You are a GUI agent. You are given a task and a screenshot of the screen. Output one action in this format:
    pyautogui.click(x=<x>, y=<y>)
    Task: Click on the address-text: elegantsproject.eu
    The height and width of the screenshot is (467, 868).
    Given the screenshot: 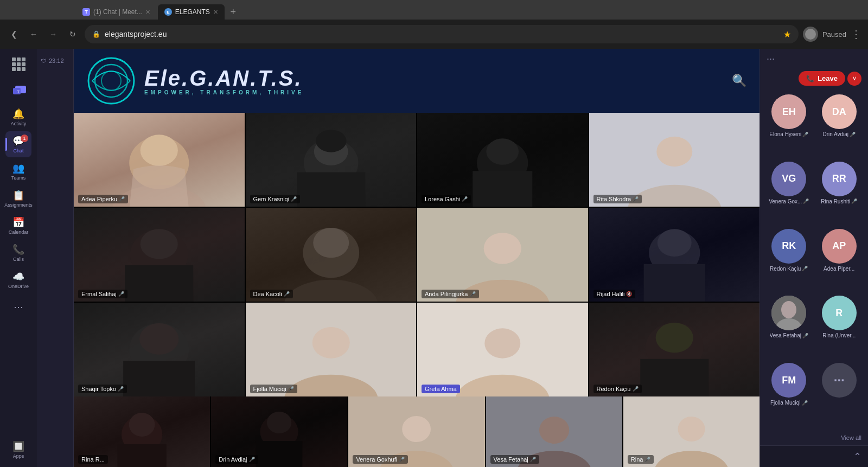 What is the action you would take?
    pyautogui.click(x=442, y=34)
    